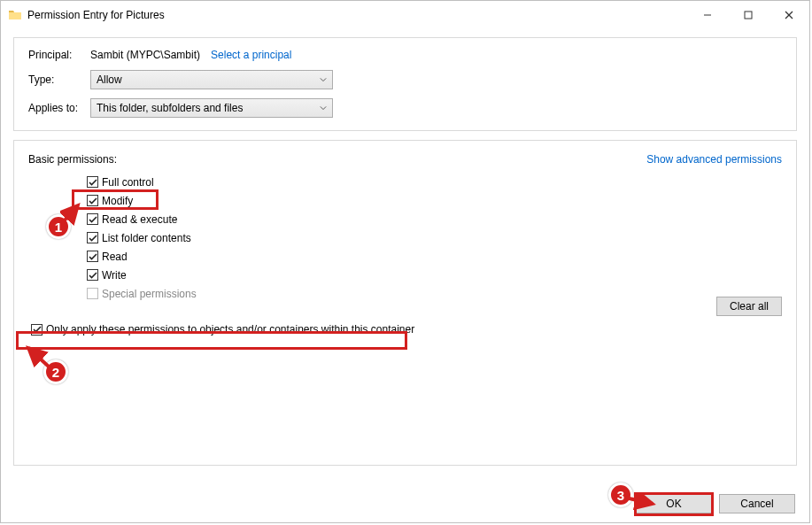 This screenshot has width=812, height=525. I want to click on checkbox-list-folder, so click(92, 237).